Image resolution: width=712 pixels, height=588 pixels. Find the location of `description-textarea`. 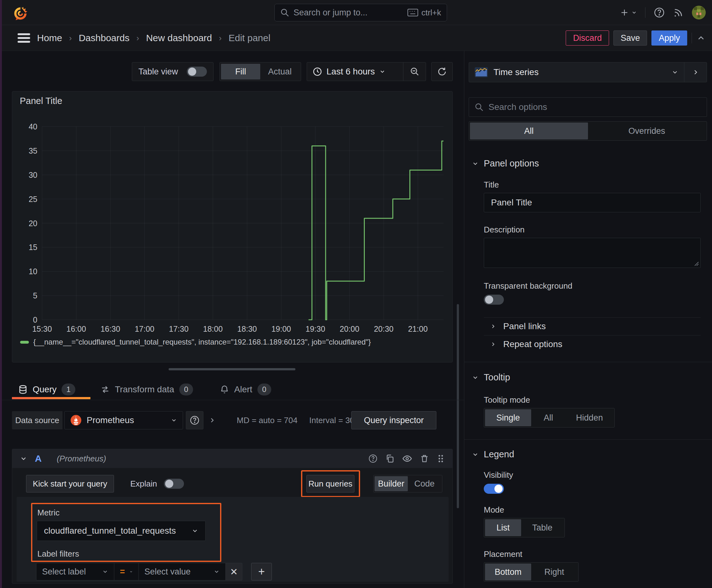

description-textarea is located at coordinates (592, 253).